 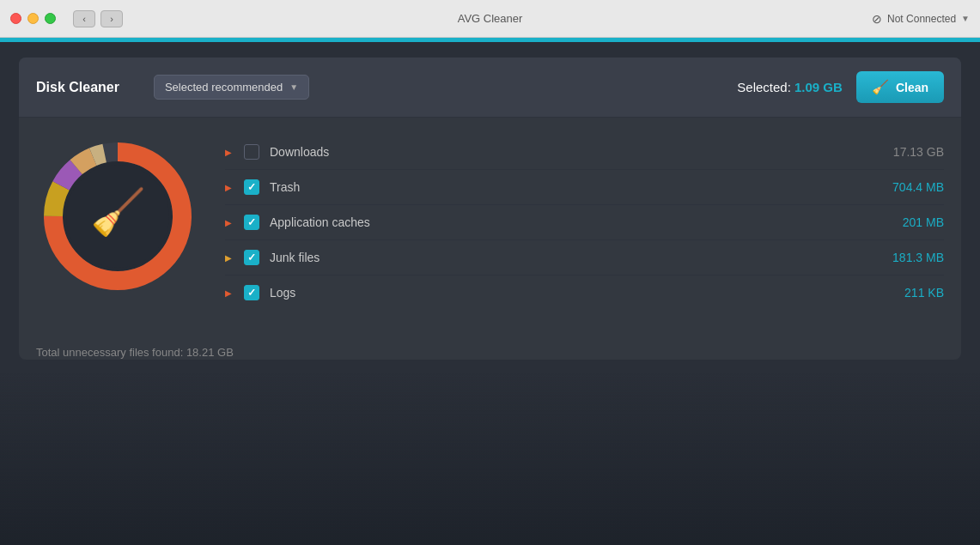 I want to click on file-name: Logs, so click(x=587, y=293).